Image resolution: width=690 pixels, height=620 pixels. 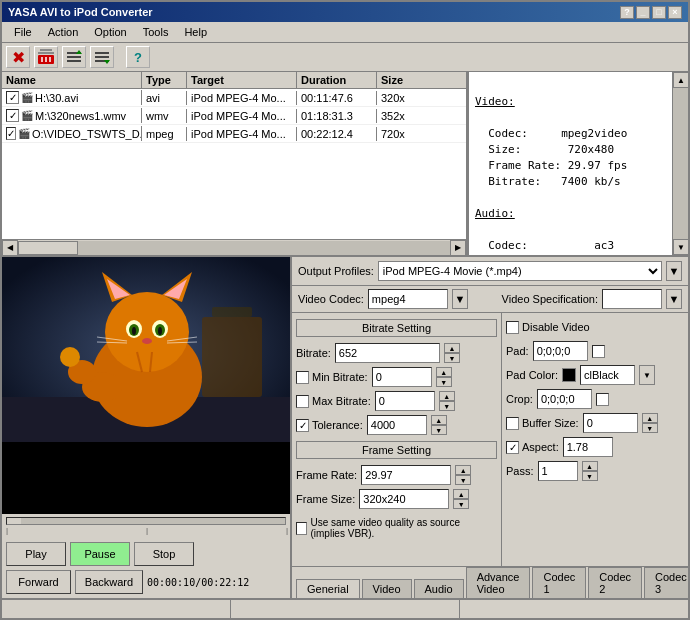 What do you see at coordinates (109, 582) in the screenshot?
I see `backward-button: Backward` at bounding box center [109, 582].